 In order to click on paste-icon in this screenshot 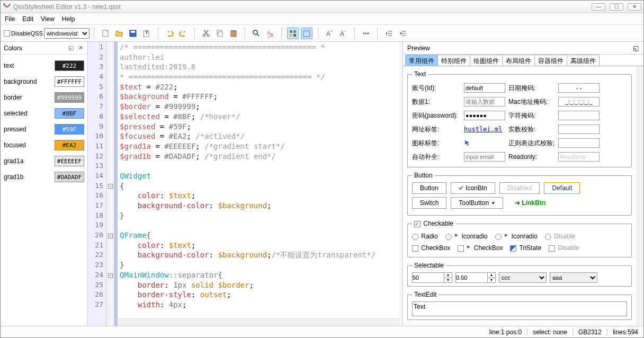, I will do `click(234, 33)`.